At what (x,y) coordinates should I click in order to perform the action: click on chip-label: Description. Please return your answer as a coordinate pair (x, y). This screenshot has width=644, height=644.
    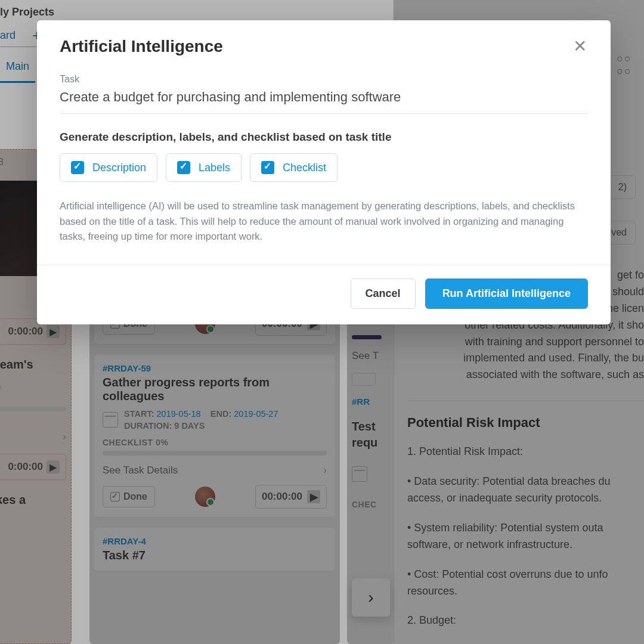
    Looking at the image, I should click on (119, 168).